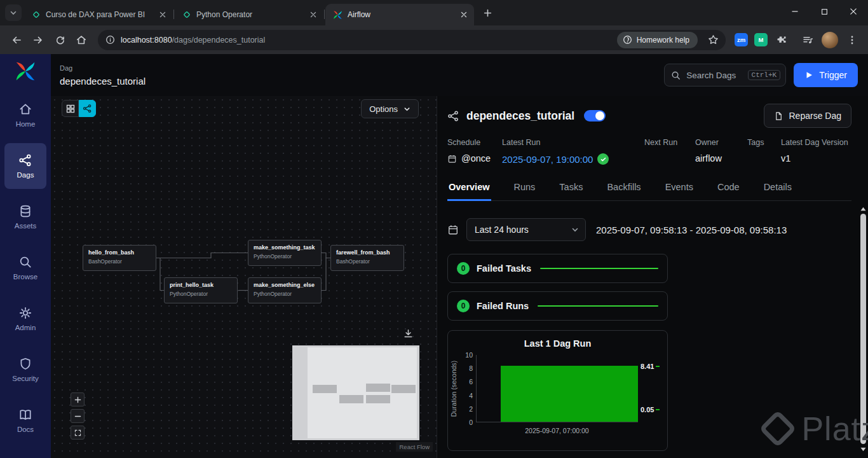 The width and height of the screenshot is (868, 458). What do you see at coordinates (78, 433) in the screenshot?
I see `fit-view-button` at bounding box center [78, 433].